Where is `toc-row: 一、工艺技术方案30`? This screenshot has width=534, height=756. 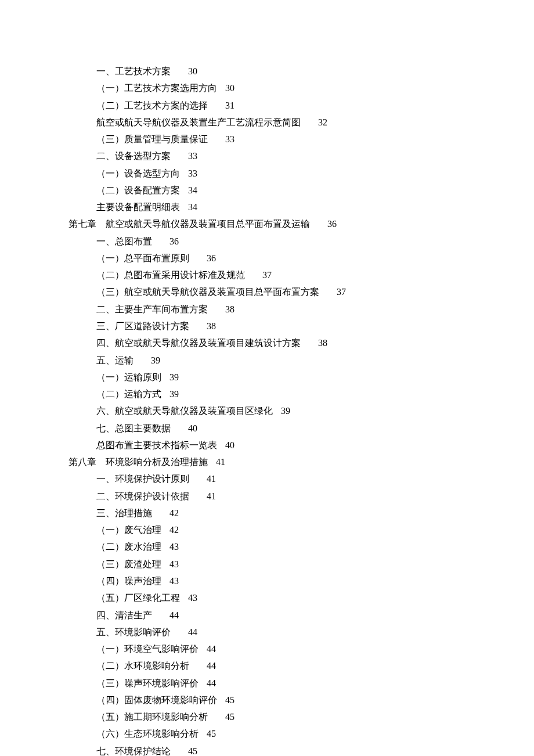 toc-row: 一、工艺技术方案30 is located at coordinates (301, 71).